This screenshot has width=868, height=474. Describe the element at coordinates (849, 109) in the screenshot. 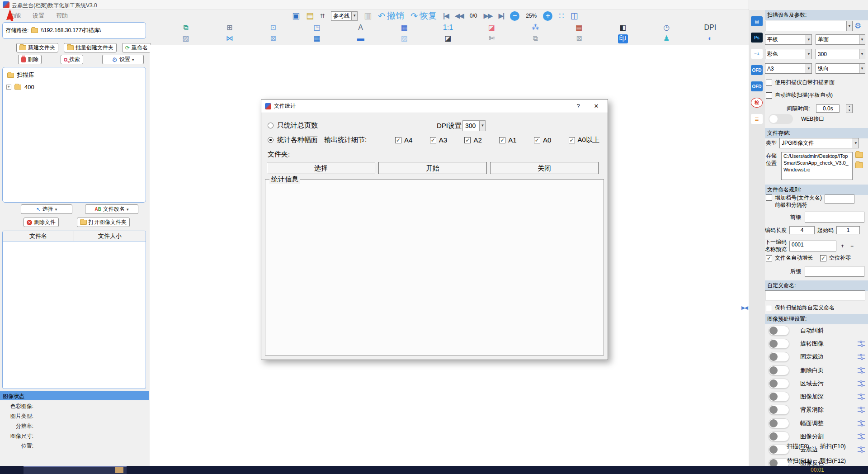

I see `spinner-control: ▲▼` at that location.